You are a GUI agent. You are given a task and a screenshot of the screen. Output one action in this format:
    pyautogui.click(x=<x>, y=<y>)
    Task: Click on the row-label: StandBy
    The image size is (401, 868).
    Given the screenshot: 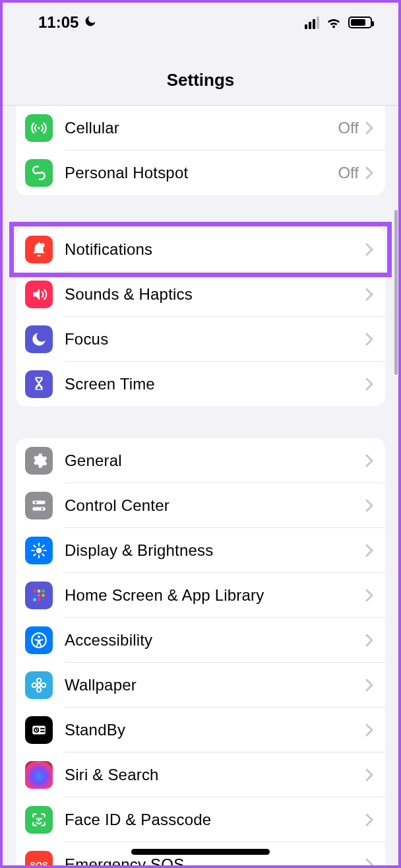 What is the action you would take?
    pyautogui.click(x=215, y=730)
    